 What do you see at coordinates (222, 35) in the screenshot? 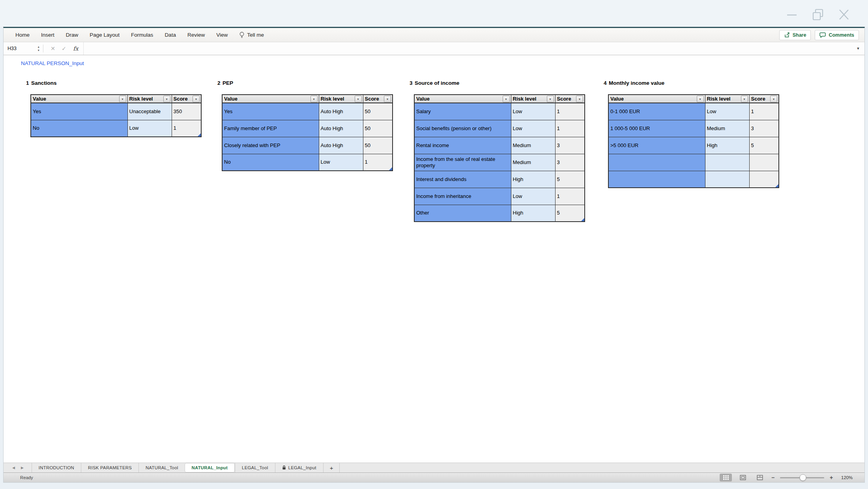
I see `menu-view: View` at bounding box center [222, 35].